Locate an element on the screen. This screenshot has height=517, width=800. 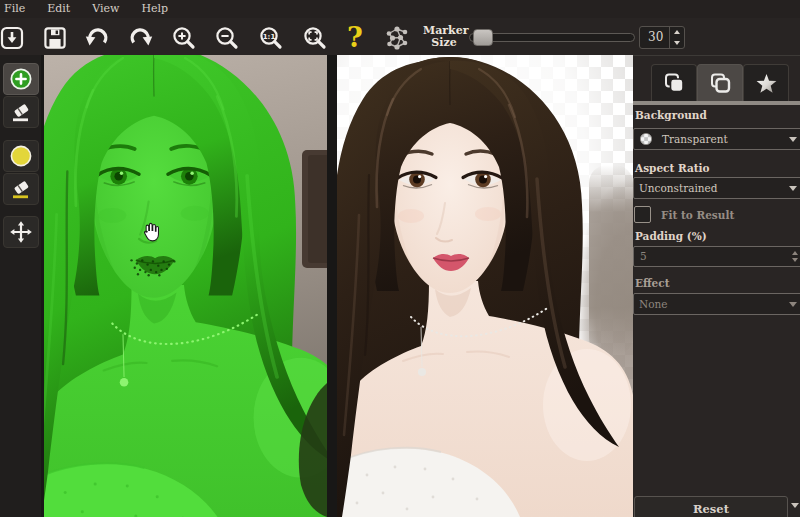
padding-value: 5 is located at coordinates (717, 256).